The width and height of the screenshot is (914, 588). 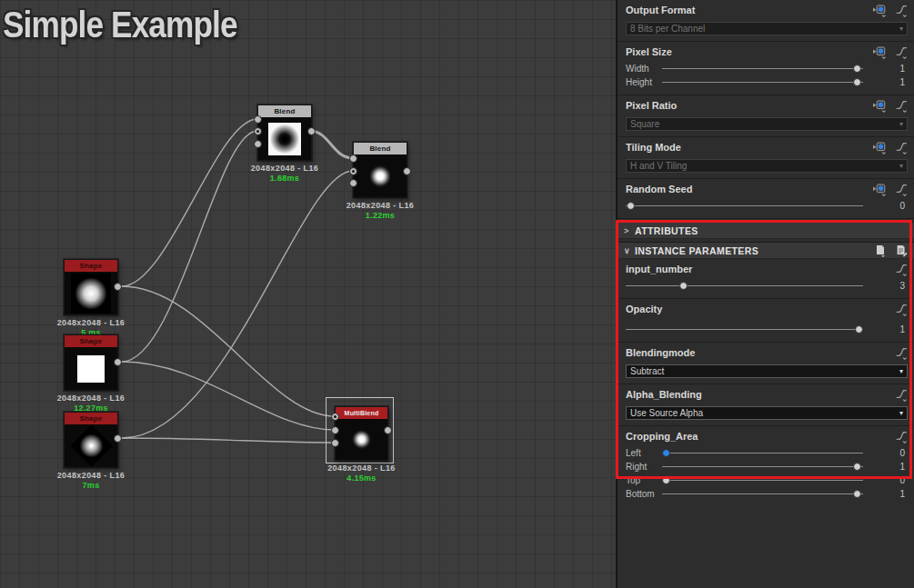 What do you see at coordinates (766, 199) in the screenshot?
I see `param-group-random-seed: Random Seed 0` at bounding box center [766, 199].